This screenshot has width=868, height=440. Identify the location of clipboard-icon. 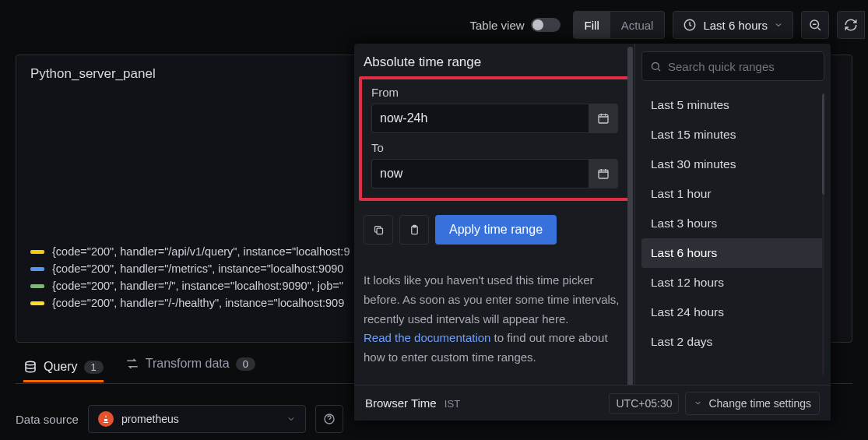
(414, 231).